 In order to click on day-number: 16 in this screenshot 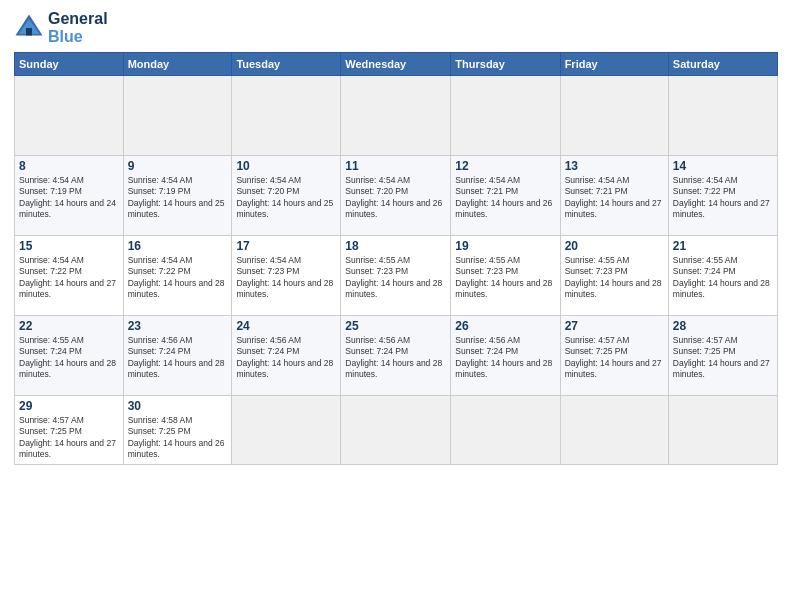, I will do `click(178, 246)`.